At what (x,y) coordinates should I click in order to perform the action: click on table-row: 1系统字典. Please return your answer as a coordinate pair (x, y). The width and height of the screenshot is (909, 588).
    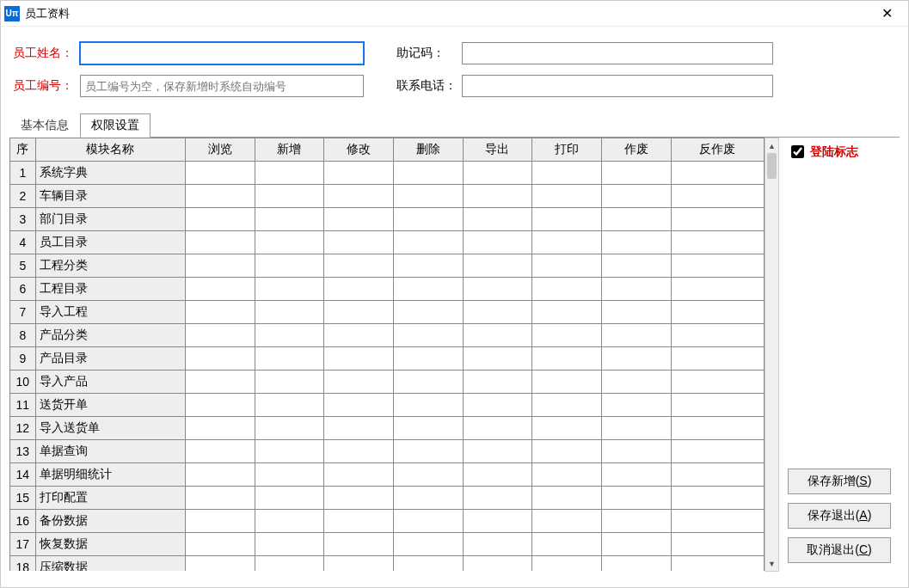
    Looking at the image, I should click on (387, 174).